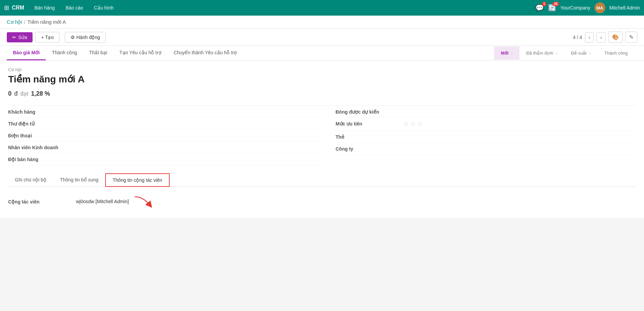 This screenshot has height=311, width=644. What do you see at coordinates (413, 124) in the screenshot?
I see `star-2: ☆` at bounding box center [413, 124].